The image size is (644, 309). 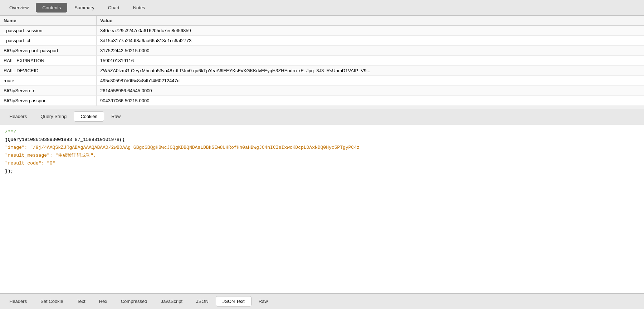 What do you see at coordinates (48, 51) in the screenshot?
I see `row-name: BIGipServerpool_passport` at bounding box center [48, 51].